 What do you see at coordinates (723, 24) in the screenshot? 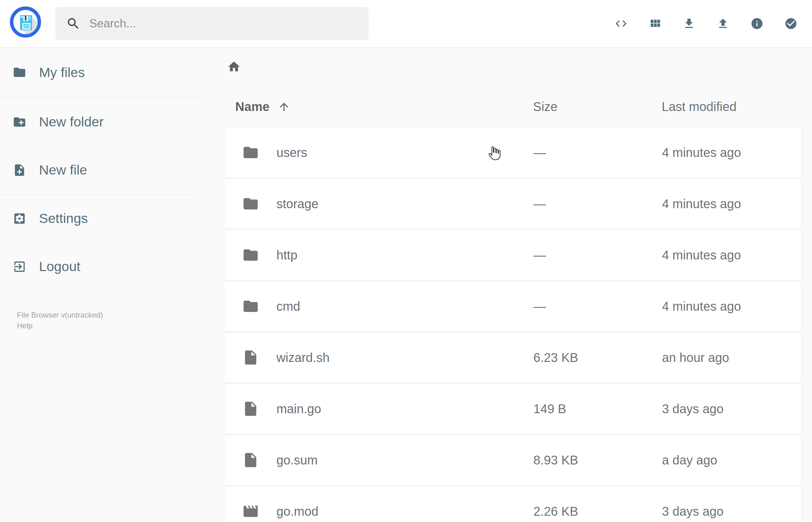
I see `upload-icon` at bounding box center [723, 24].